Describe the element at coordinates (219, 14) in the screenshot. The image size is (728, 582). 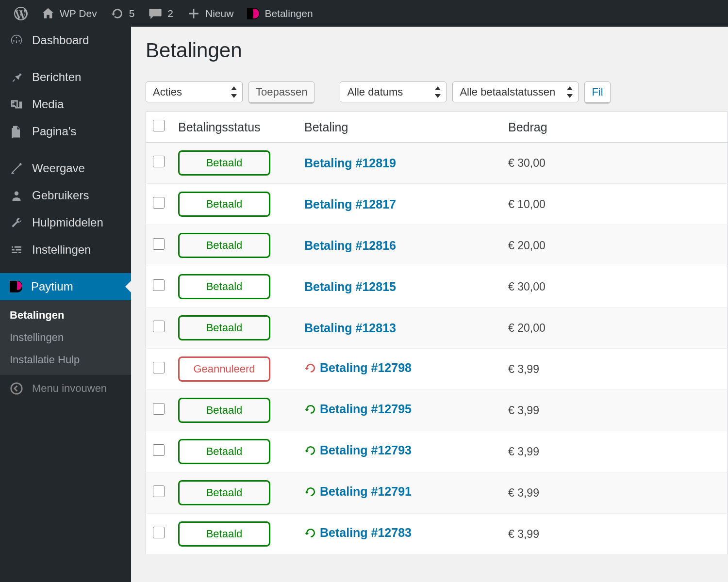
I see `new-label: Nieuw` at that location.